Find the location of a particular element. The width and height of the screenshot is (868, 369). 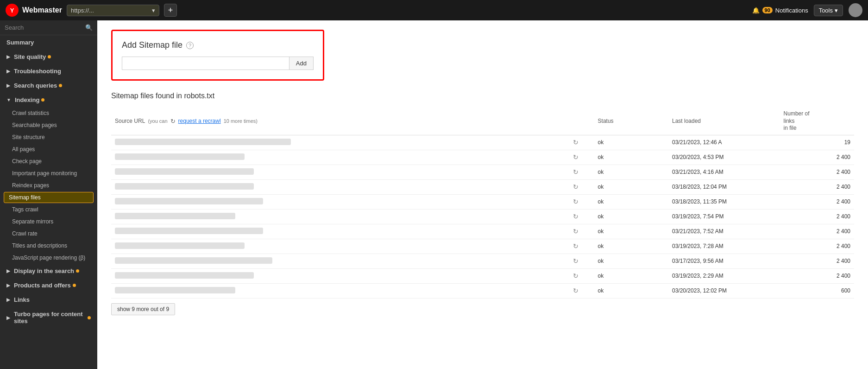

search-input is located at coordinates (44, 28).